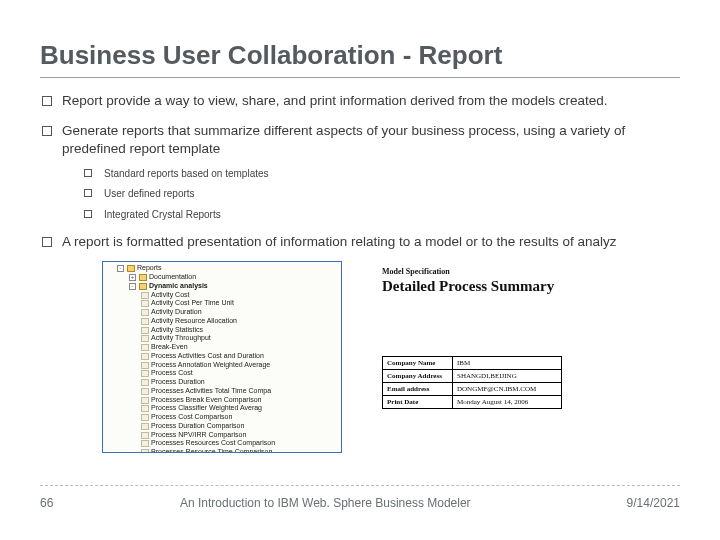 This screenshot has width=720, height=540. Describe the element at coordinates (371, 194) in the screenshot. I see `sub-bullets: Standard reports based on templates User…` at that location.